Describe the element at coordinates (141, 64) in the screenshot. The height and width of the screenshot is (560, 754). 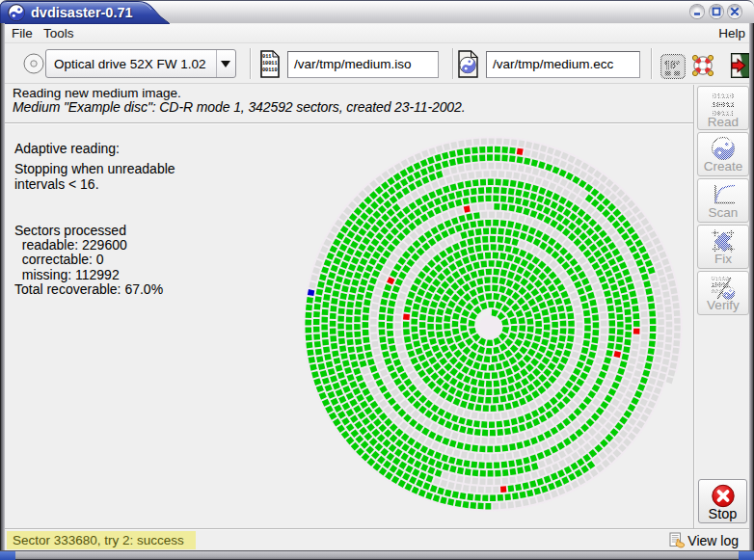
I see `drive-selector: Optical drive 52X FW 1.02` at that location.